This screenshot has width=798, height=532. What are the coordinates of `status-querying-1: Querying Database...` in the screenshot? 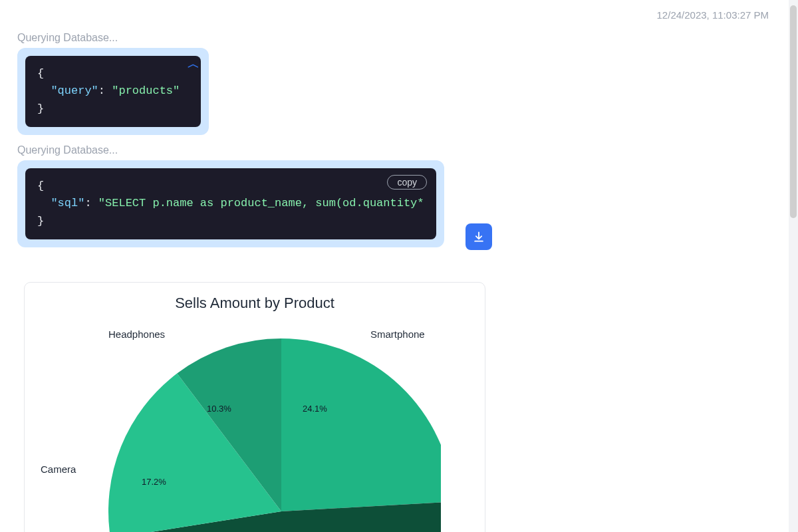 It's located at (408, 38).